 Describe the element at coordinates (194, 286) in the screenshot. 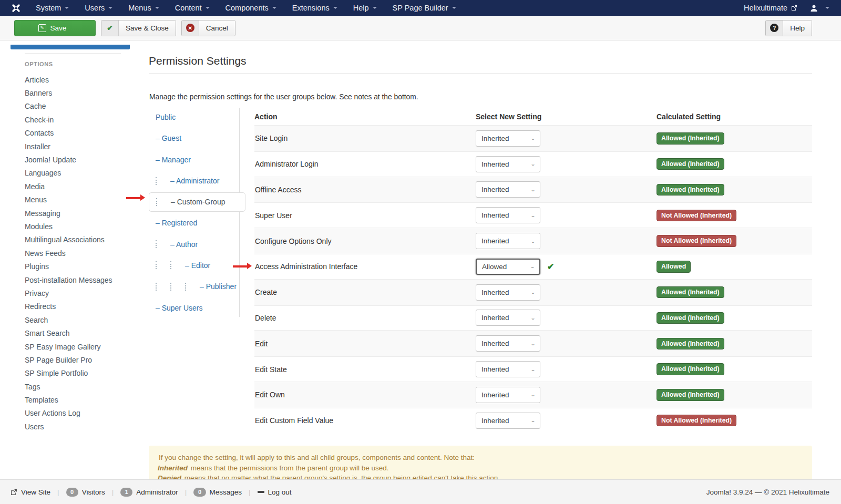

I see `group-tree-item: – Publisher` at that location.